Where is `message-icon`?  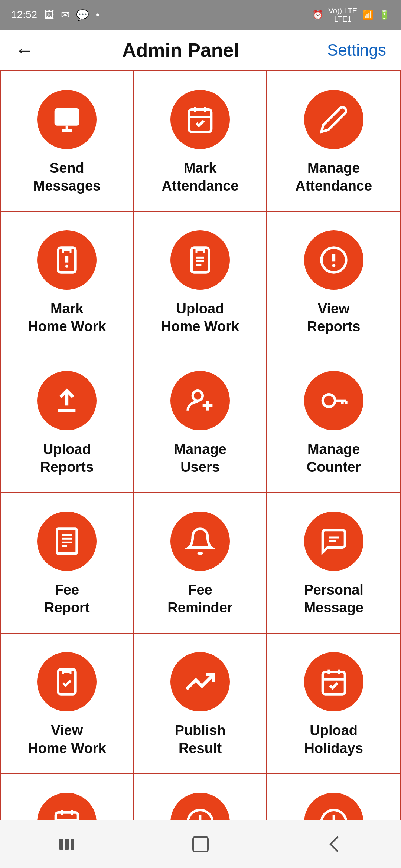
message-icon is located at coordinates (334, 541).